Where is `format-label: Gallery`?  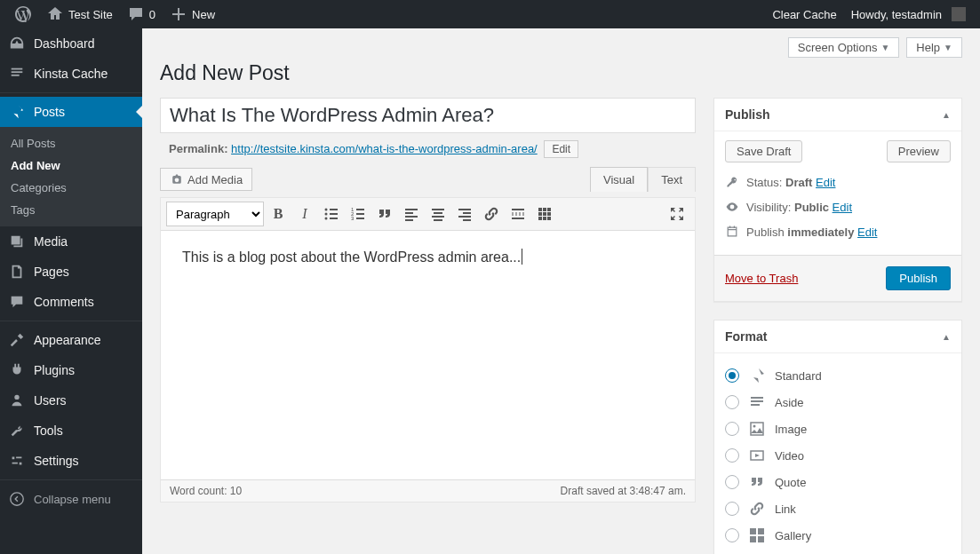
format-label: Gallery is located at coordinates (793, 536).